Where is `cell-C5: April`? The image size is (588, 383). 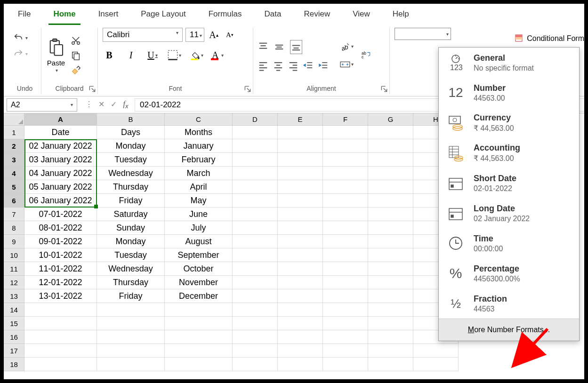 cell-C5: April is located at coordinates (199, 187).